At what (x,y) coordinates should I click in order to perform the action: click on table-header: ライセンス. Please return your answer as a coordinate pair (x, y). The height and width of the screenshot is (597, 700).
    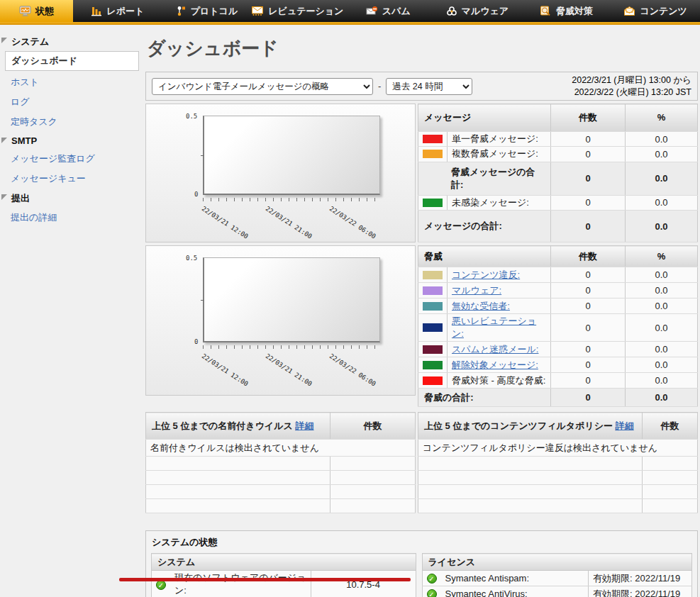
    Looking at the image, I should click on (557, 562).